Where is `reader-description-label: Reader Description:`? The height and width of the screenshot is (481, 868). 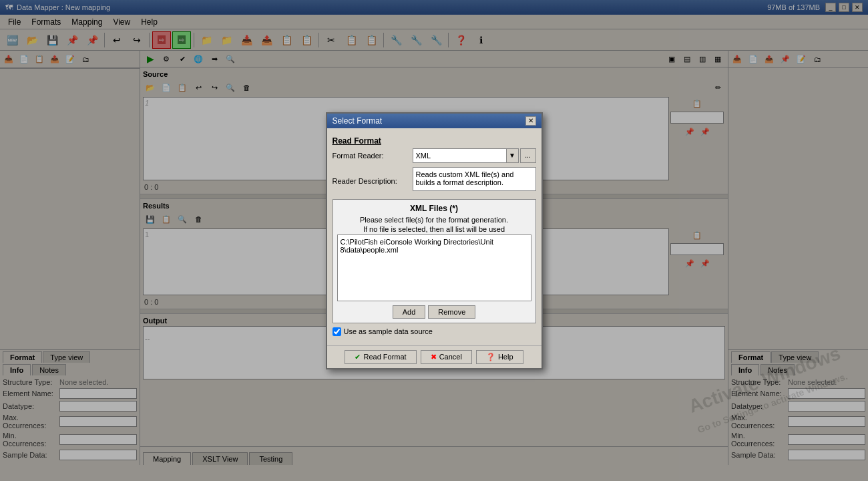
reader-description-label: Reader Description: is located at coordinates (373, 181).